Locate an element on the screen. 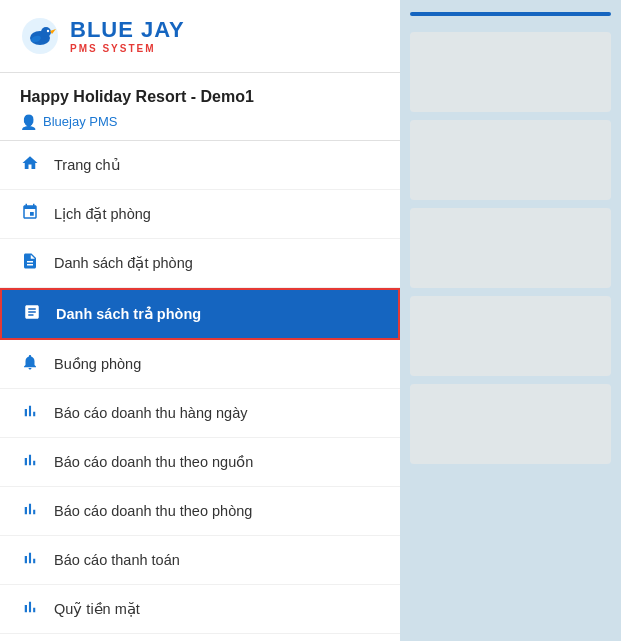 The height and width of the screenshot is (641, 621). nav-item-report-cash: Quỹ tiền mặt is located at coordinates (200, 610).